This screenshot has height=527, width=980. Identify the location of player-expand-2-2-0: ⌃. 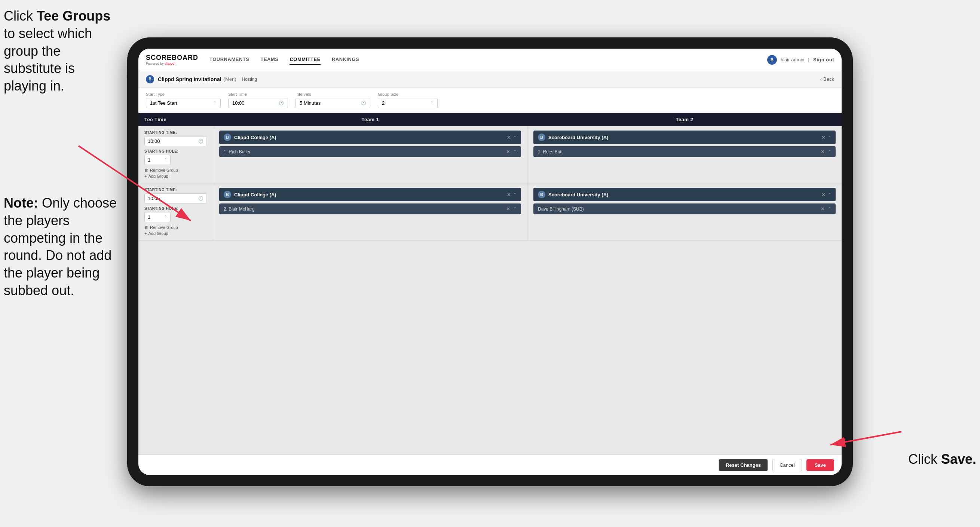
(829, 209).